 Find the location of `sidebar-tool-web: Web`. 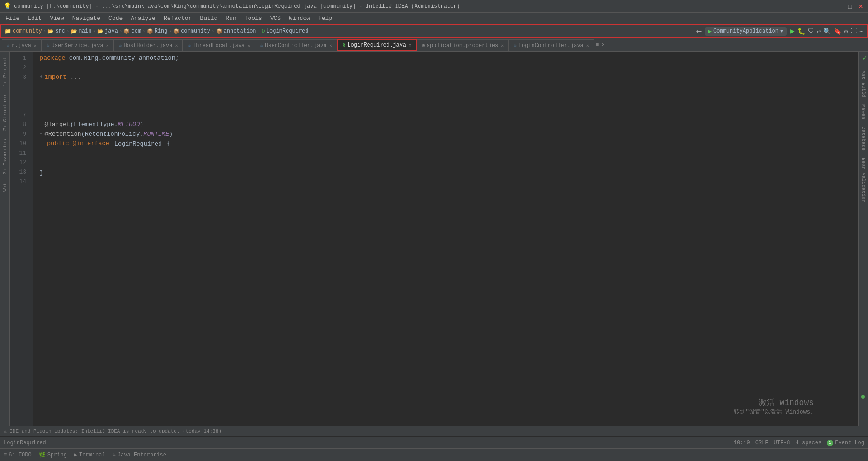

sidebar-tool-web: Web is located at coordinates (5, 187).